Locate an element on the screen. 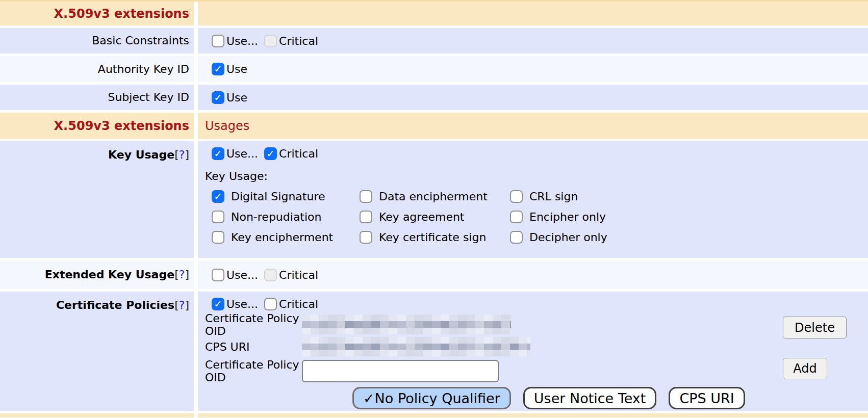  decipher-only-checkbox is located at coordinates (516, 238).